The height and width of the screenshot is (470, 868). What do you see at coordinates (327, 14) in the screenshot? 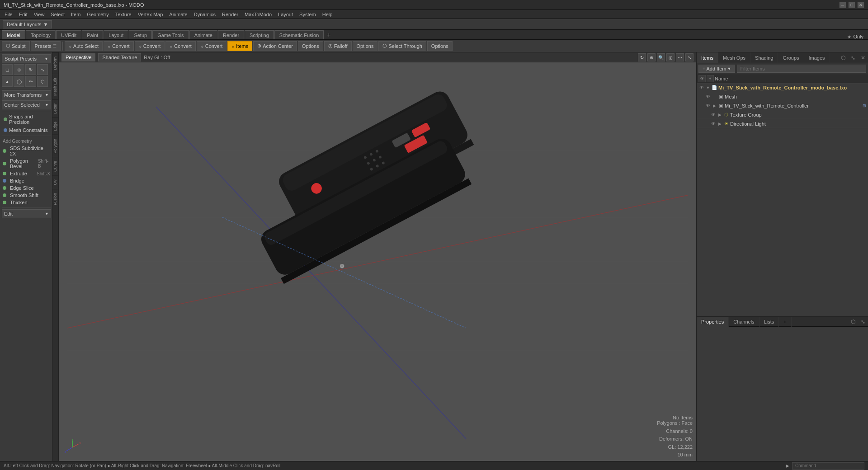
I see `menu-help: Help` at bounding box center [327, 14].